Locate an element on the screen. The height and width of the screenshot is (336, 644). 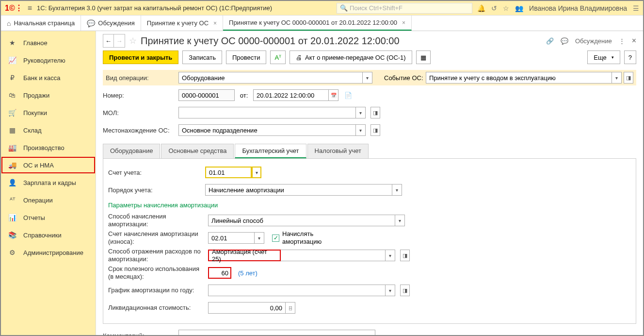
star-icon: ☆ is located at coordinates (506, 8).